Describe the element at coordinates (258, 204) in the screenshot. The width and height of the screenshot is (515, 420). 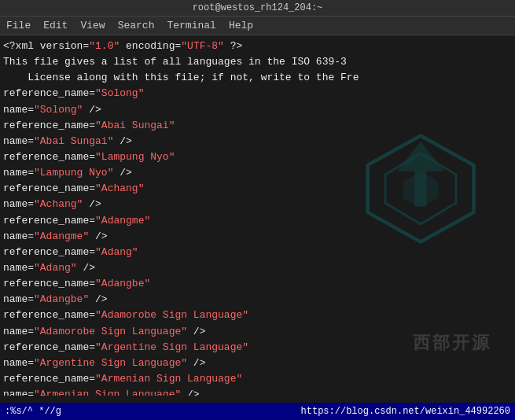
I see `terminal-line: name="Achang" />` at that location.